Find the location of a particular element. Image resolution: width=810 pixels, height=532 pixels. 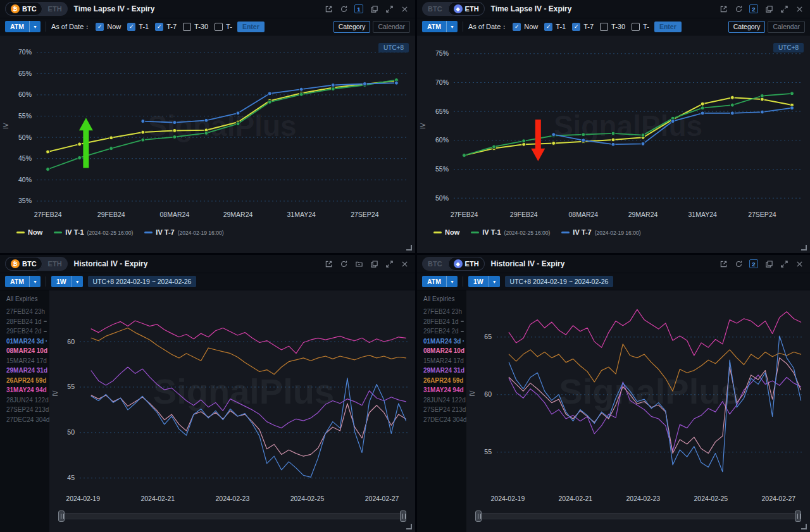

period-select: 1W ▼ is located at coordinates (484, 281).